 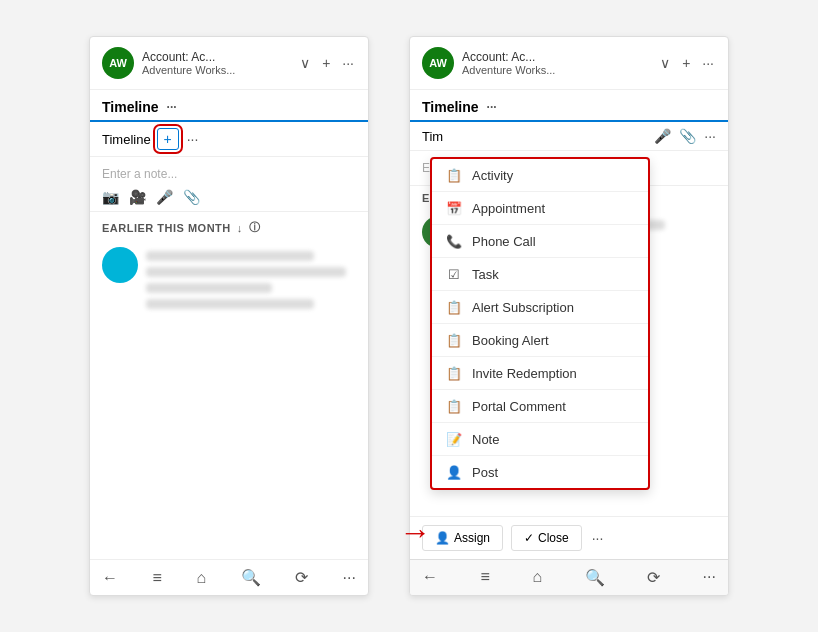 I want to click on right-account-subtitle: Adventure Works..., so click(x=556, y=70).